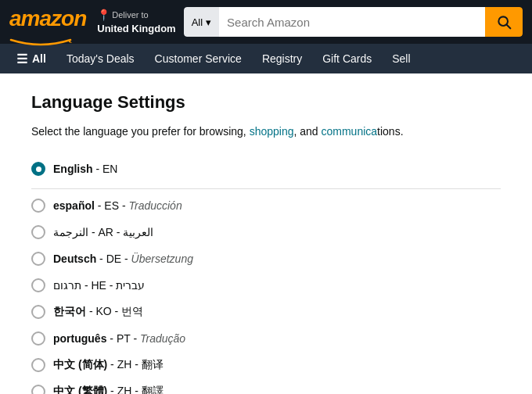  Describe the element at coordinates (349, 131) in the screenshot. I see `description-highlight-communications: communica` at that location.